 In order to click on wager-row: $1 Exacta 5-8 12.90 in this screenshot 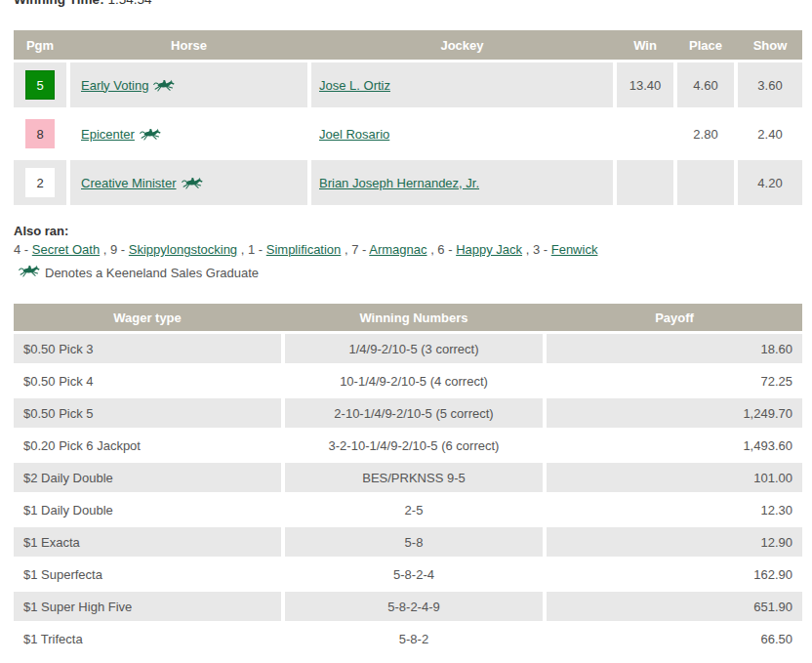, I will do `click(408, 542)`.